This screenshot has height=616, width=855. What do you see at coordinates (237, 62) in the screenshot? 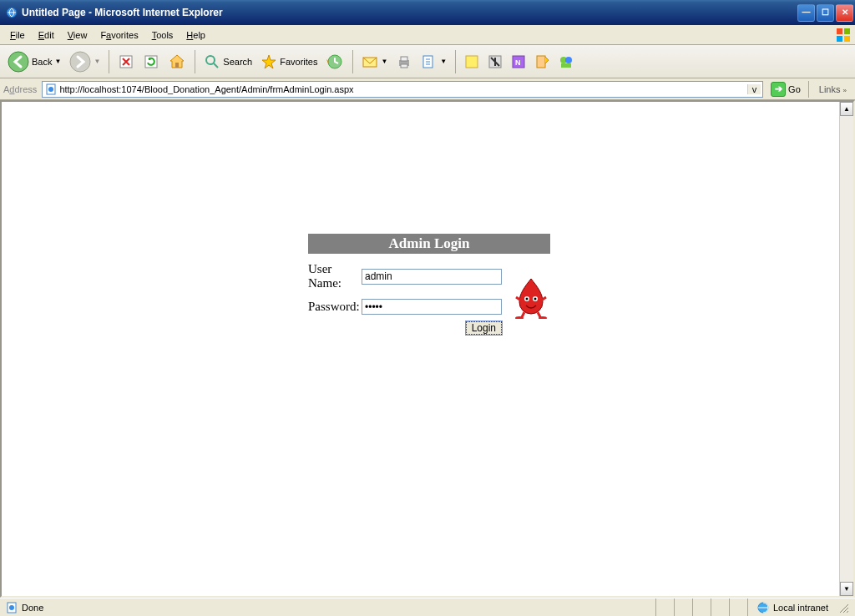
I see `search-label: Search` at bounding box center [237, 62].